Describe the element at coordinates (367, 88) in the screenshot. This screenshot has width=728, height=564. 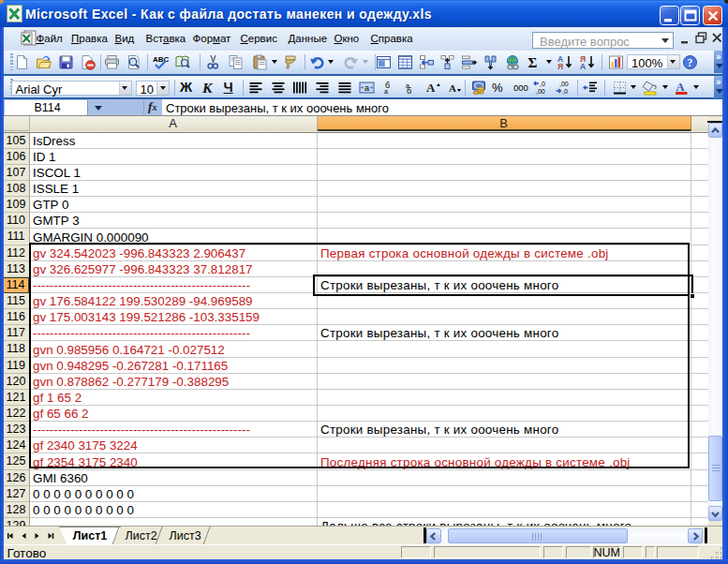
I see `svg-text: a` at that location.